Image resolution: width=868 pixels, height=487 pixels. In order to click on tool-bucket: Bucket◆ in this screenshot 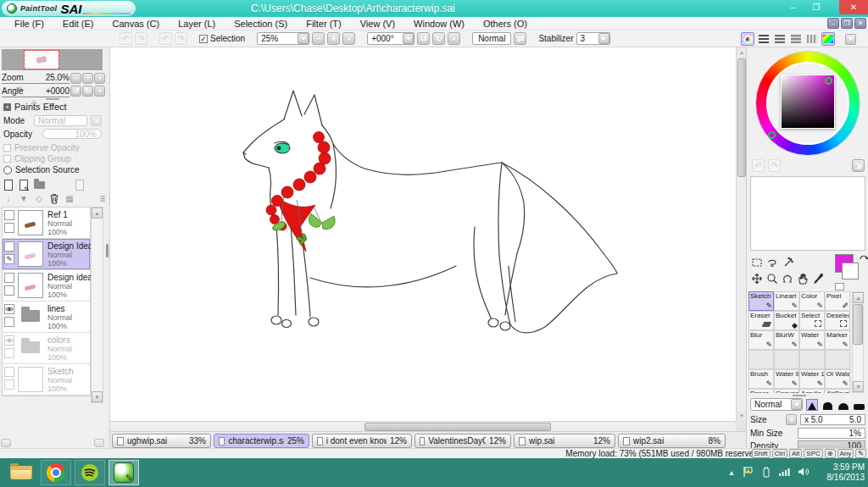, I will do `click(787, 320)`.